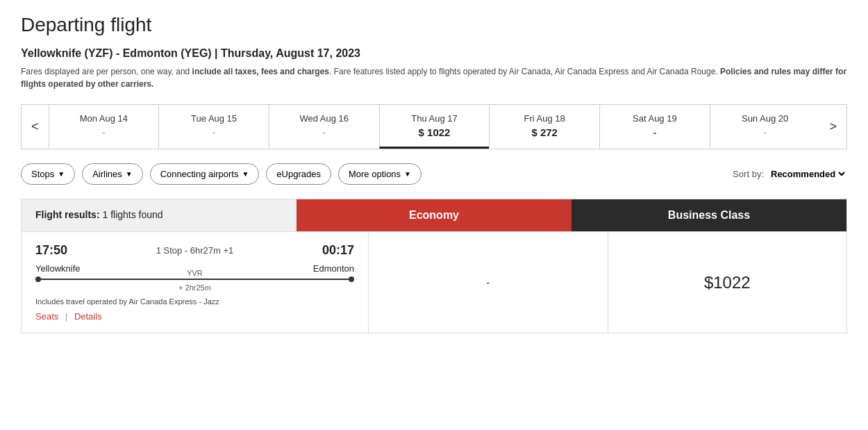 This screenshot has width=868, height=430. What do you see at coordinates (35, 126) in the screenshot?
I see `prev-date-button: <` at bounding box center [35, 126].